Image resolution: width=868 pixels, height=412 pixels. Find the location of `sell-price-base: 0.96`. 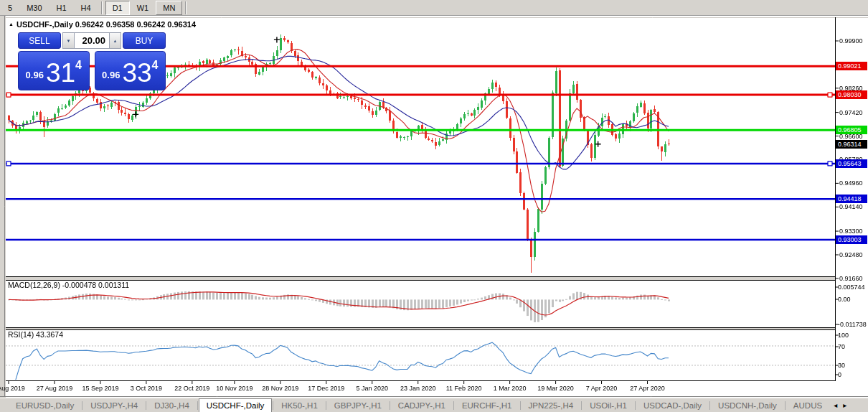

sell-price-base: 0.96 is located at coordinates (34, 75).